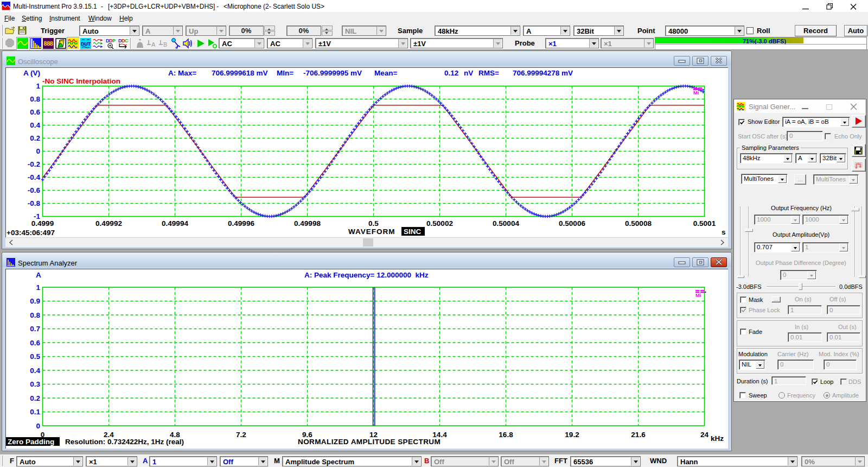 This screenshot has height=467, width=868. Describe the element at coordinates (182, 73) in the screenshot. I see `svg-text: A: Max=` at that location.